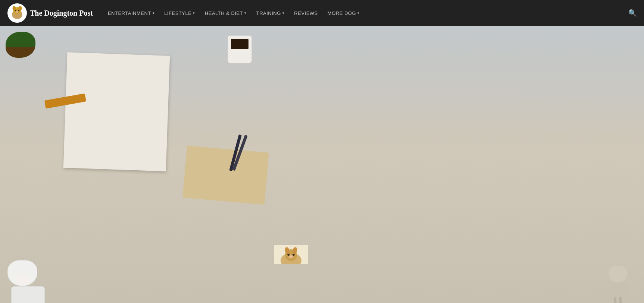 The width and height of the screenshot is (644, 303). What do you see at coordinates (322, 13) in the screenshot?
I see `main-nav: The Dogington Post ENTERTAINMENT ▾ LIFES…` at bounding box center [322, 13].